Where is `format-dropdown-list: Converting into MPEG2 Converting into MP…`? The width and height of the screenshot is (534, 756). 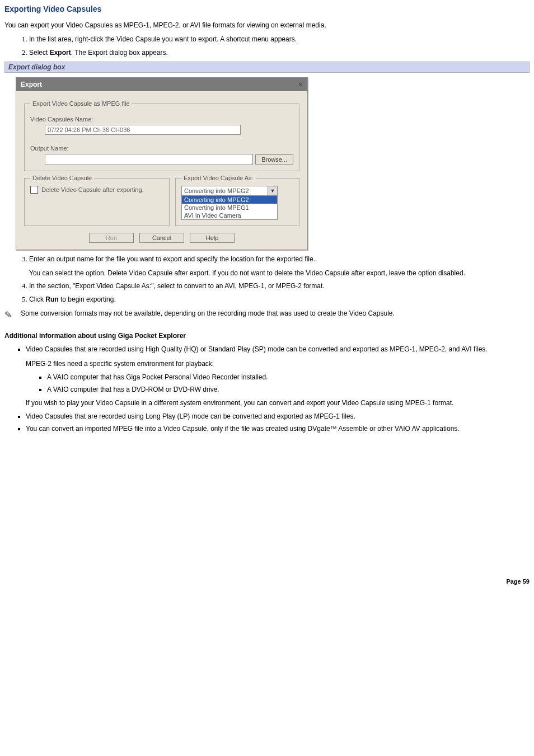
format-dropdown-list: Converting into MPEG2 Converting into MP… is located at coordinates (229, 208).